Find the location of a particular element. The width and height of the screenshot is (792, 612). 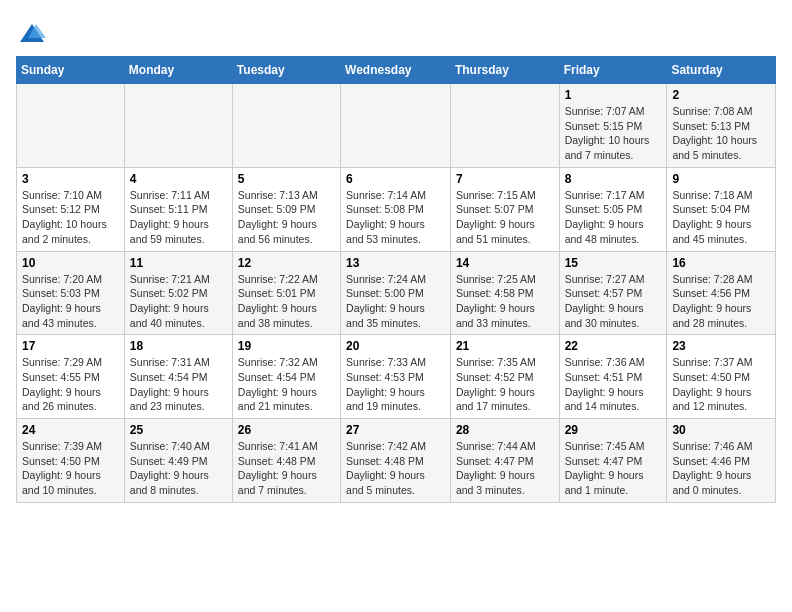

calendar-day-cell: 29Sunrise: 7:45 AM Sunset: 4:47 PM Dayli… is located at coordinates (613, 461).